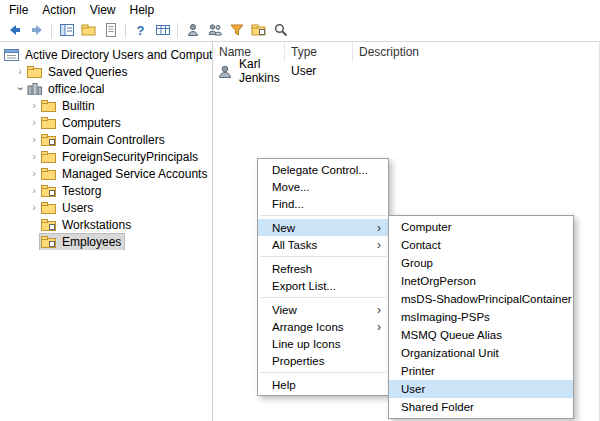  What do you see at coordinates (76, 89) in the screenshot?
I see `tree-item-label: office.local` at bounding box center [76, 89].